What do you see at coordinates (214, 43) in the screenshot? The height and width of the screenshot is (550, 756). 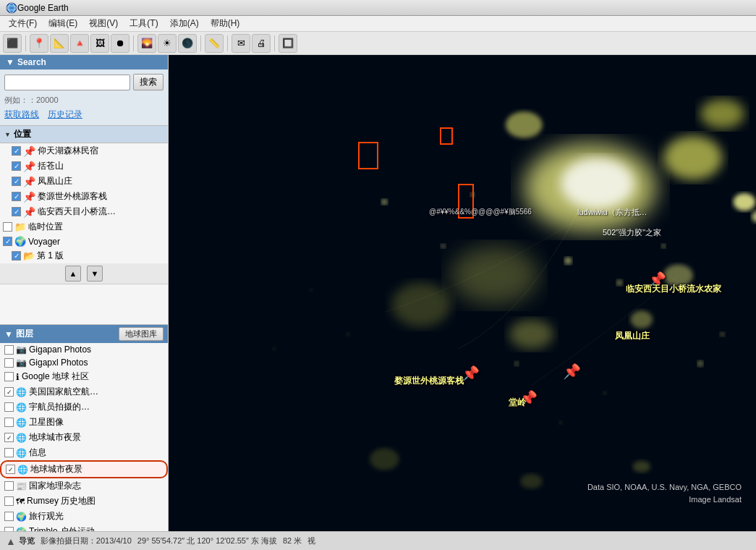 I see `tb-ruler-btn: 📏` at bounding box center [214, 43].